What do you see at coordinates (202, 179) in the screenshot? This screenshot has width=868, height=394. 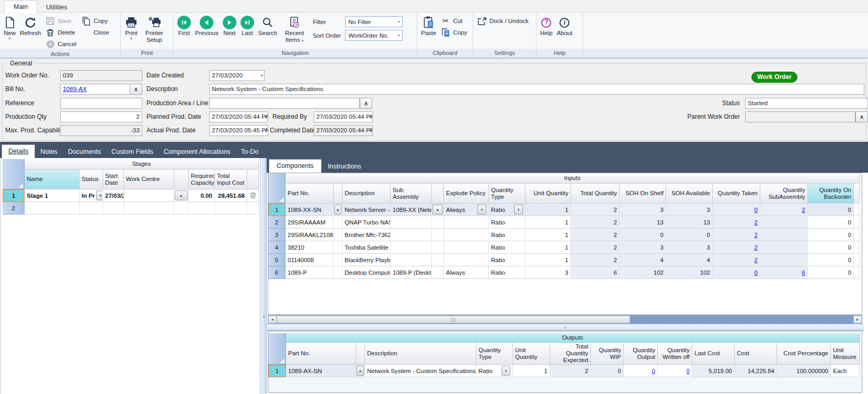 I see `stages-col-required-capacity: Required Capacity` at bounding box center [202, 179].